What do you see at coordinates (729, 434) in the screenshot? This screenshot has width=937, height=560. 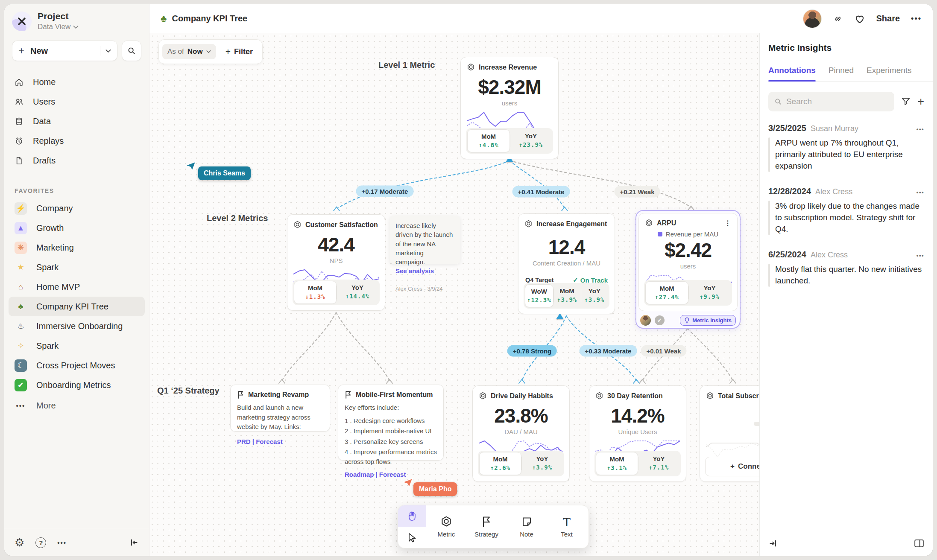 I see `metric-card-total-subscriptions: Total Subscript + Connect` at bounding box center [729, 434].